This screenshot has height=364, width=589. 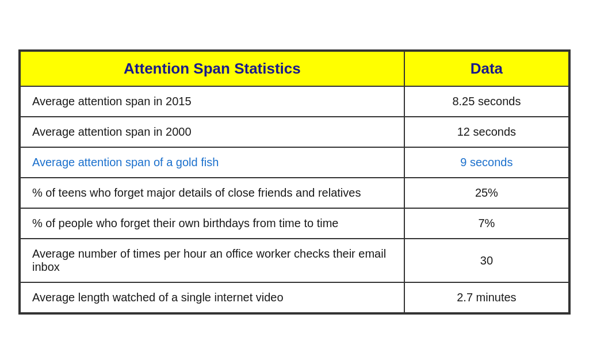 What do you see at coordinates (294, 298) in the screenshot?
I see `table-row: Average length watched of a single inter…` at bounding box center [294, 298].